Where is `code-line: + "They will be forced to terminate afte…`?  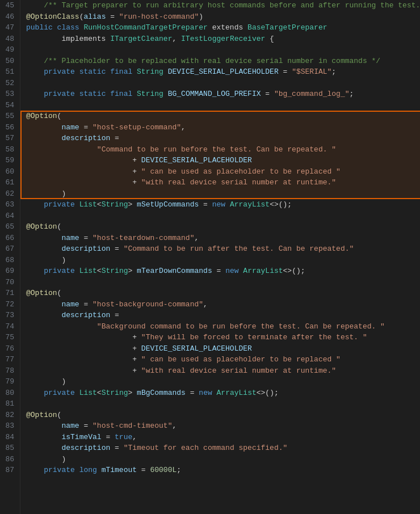
code-line: + "They will be forced to terminate afte… is located at coordinates (223, 338).